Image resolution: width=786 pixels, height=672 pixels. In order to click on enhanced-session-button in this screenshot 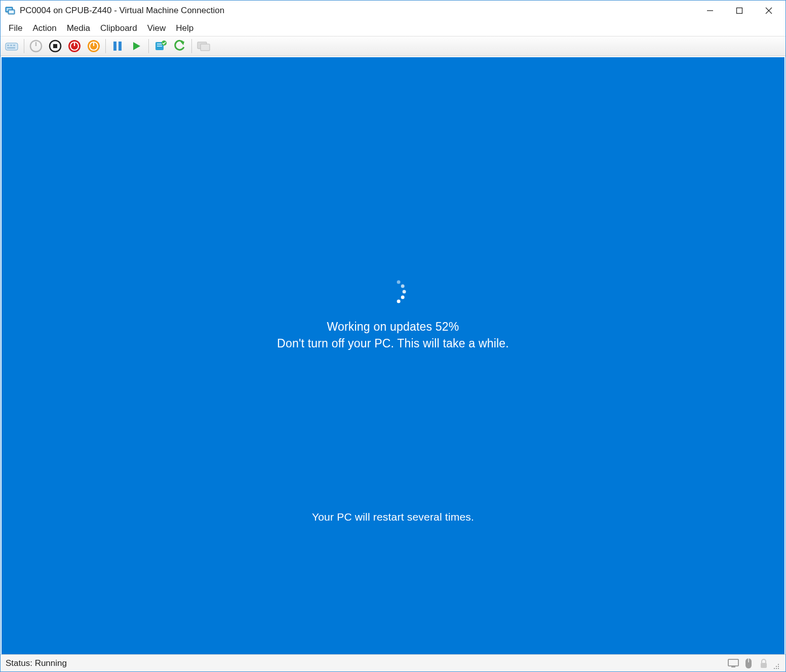, I will do `click(204, 46)`.